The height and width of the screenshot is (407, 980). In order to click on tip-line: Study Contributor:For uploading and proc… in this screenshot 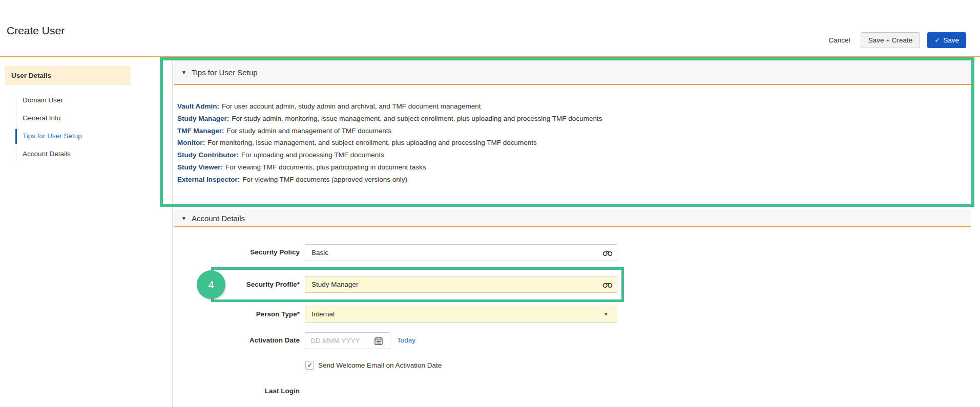, I will do `click(389, 155)`.